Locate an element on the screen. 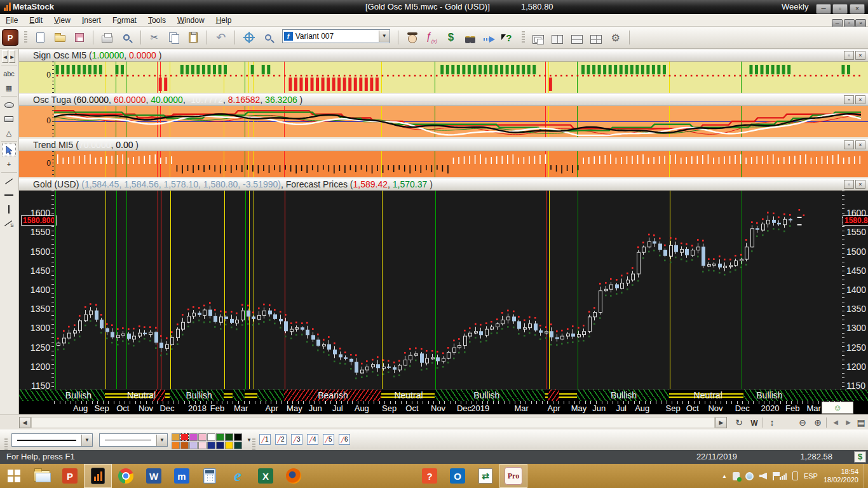  action-center-flag-icon is located at coordinates (773, 477).